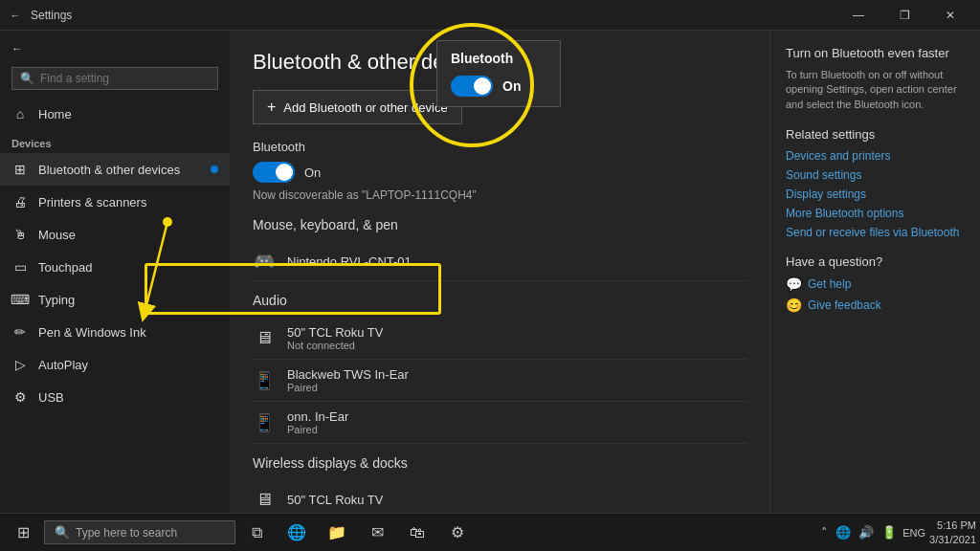 Image resolution: width=980 pixels, height=551 pixels. Describe the element at coordinates (115, 267) in the screenshot. I see `sidebar-item-touchpad: ▭ Touchpad` at that location.